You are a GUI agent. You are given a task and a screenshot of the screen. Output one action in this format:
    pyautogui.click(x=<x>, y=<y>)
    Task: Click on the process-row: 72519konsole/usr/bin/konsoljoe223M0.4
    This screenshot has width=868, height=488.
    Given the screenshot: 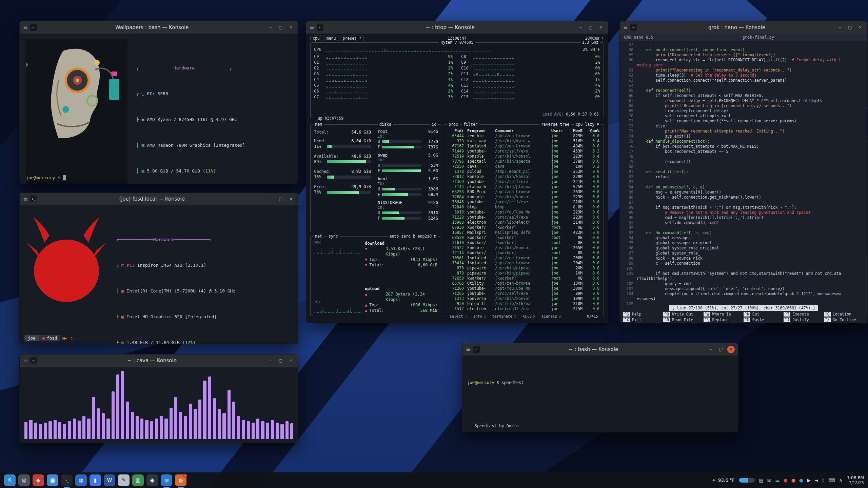 What is the action you would take?
    pyautogui.click(x=524, y=157)
    